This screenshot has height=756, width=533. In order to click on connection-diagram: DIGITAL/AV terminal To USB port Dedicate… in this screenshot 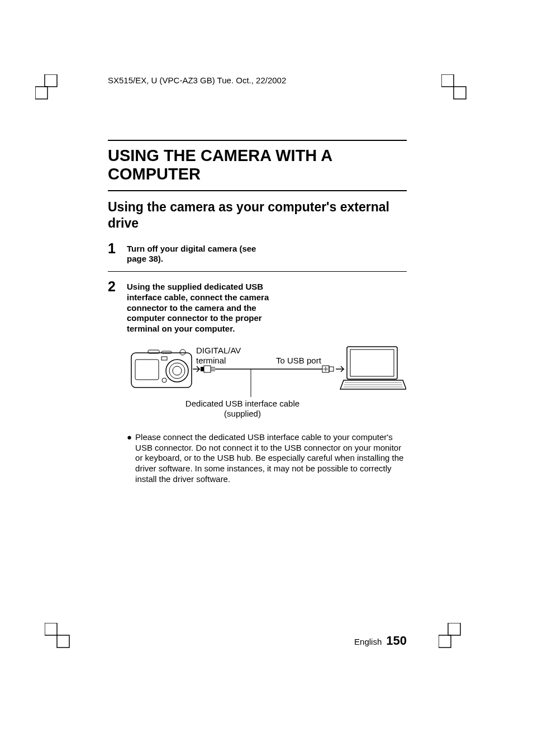, I will do `click(267, 384)`.